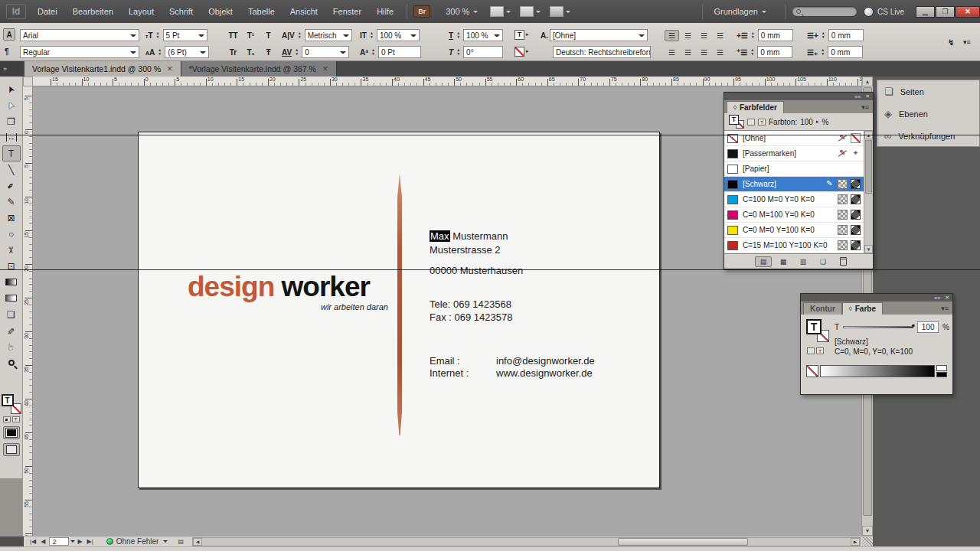 The image size is (980, 551). Describe the element at coordinates (925, 12) in the screenshot. I see `minimize-button: ▁` at that location.